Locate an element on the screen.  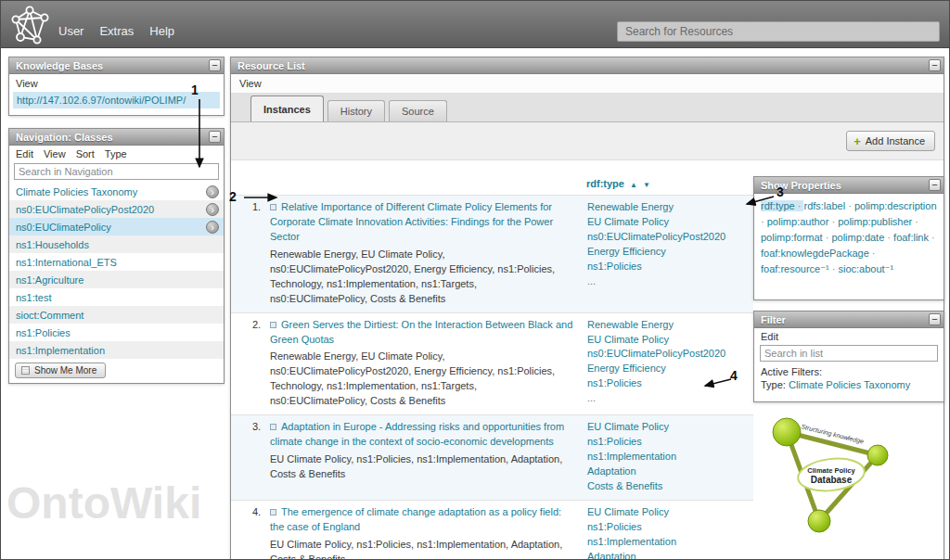
property-link: sioc:about⁻¹ is located at coordinates (866, 269).